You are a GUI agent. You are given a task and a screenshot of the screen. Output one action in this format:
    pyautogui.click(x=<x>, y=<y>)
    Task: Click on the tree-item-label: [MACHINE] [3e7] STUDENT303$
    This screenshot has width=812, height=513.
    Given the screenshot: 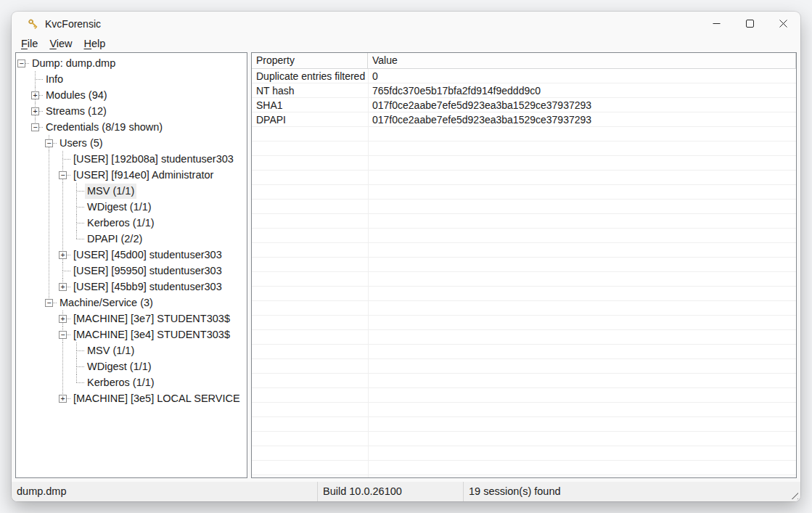 What is the action you would take?
    pyautogui.click(x=152, y=319)
    